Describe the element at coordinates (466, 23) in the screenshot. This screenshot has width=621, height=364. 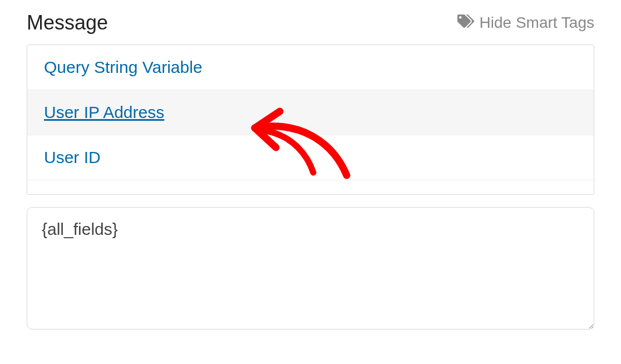
I see `tags-icon` at that location.